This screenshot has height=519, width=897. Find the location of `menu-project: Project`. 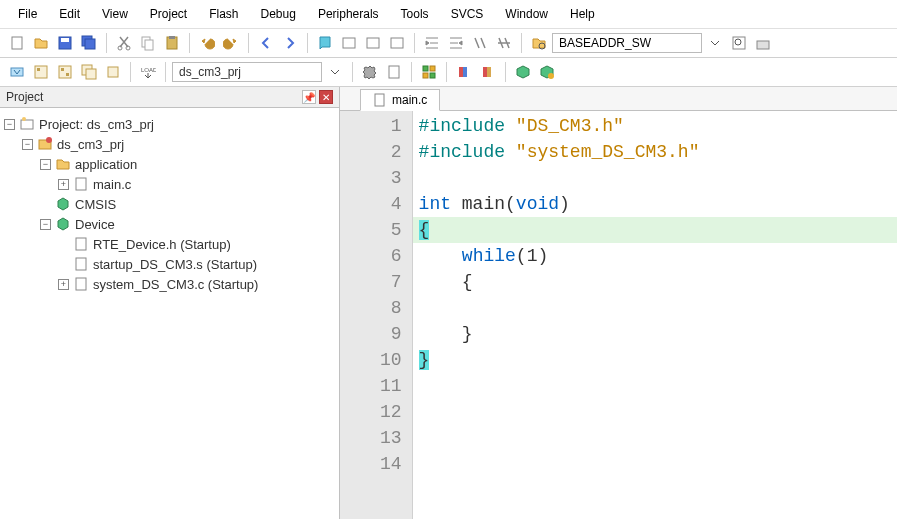

menu-project: Project is located at coordinates (168, 14).